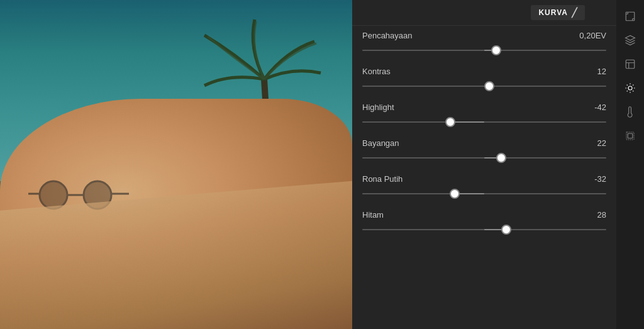  Describe the element at coordinates (484, 230) in the screenshot. I see `slider-track-bg-hitam` at that location.